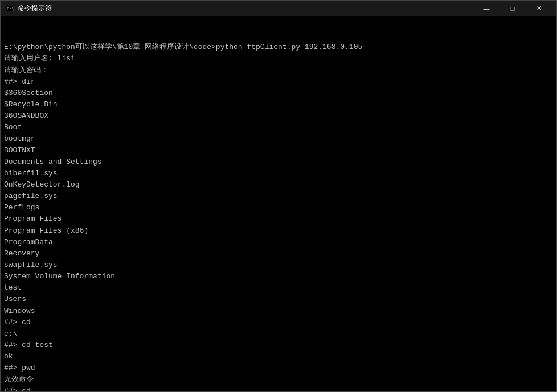 The width and height of the screenshot is (557, 392). What do you see at coordinates (278, 254) in the screenshot?
I see `terminal-line: Recovery` at bounding box center [278, 254].